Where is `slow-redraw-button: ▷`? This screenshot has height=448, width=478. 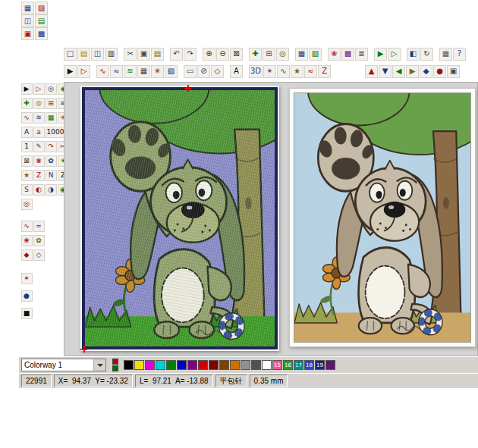
slow-redraw-button: ▷ is located at coordinates (395, 55).